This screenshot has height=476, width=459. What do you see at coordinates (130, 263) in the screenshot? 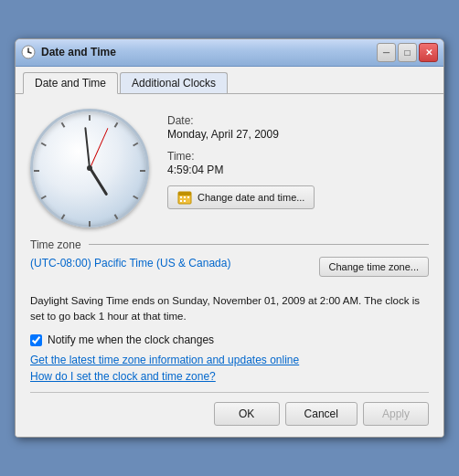
I see `timezone-value: (UTC-08:00) Pacific Time (US & Canada)` at bounding box center [130, 263].